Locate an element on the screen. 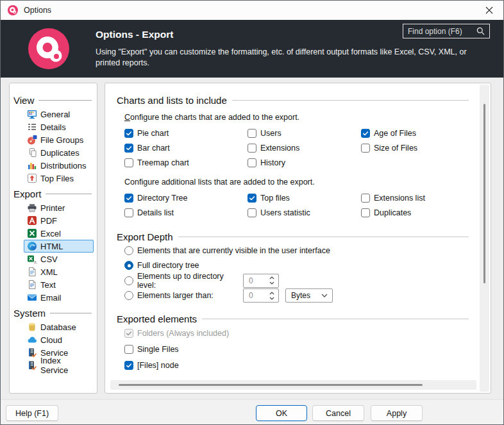  list-icon is located at coordinates (32, 127).